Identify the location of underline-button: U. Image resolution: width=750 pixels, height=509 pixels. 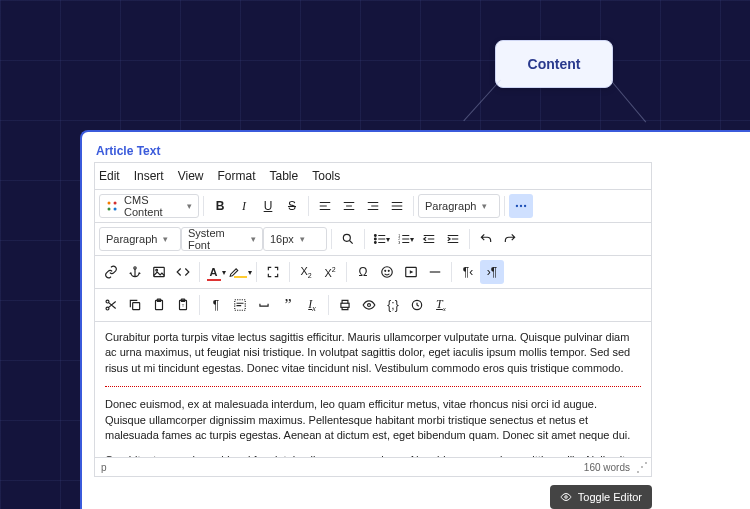
(268, 206).